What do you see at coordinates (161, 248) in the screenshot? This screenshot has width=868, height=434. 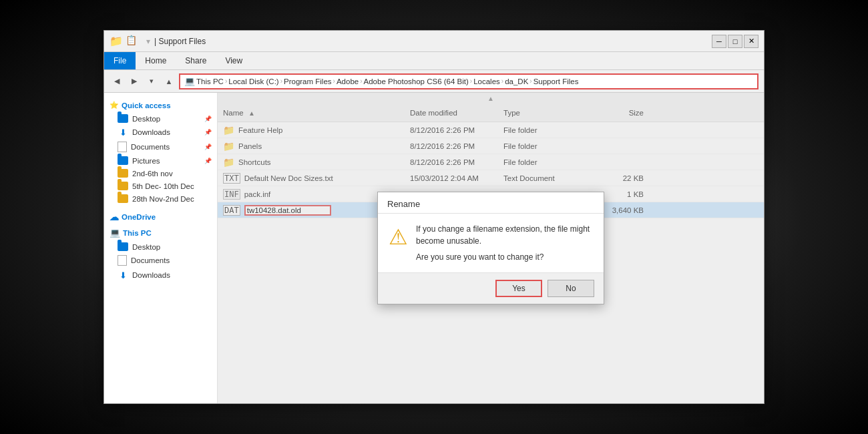 I see `sidebar: ⭐ Quick access Desktop 📌 ⬇ Downloads 📌 D…` at bounding box center [161, 248].